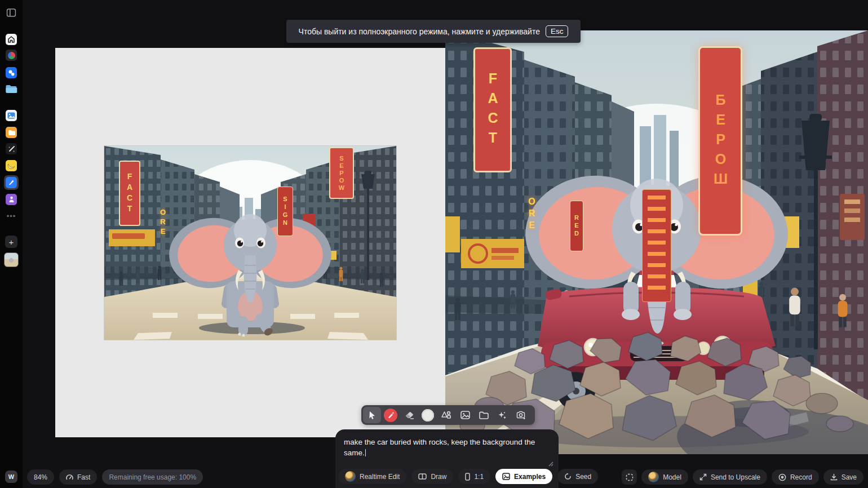  I want to click on sign-sign: SIGN, so click(285, 211).